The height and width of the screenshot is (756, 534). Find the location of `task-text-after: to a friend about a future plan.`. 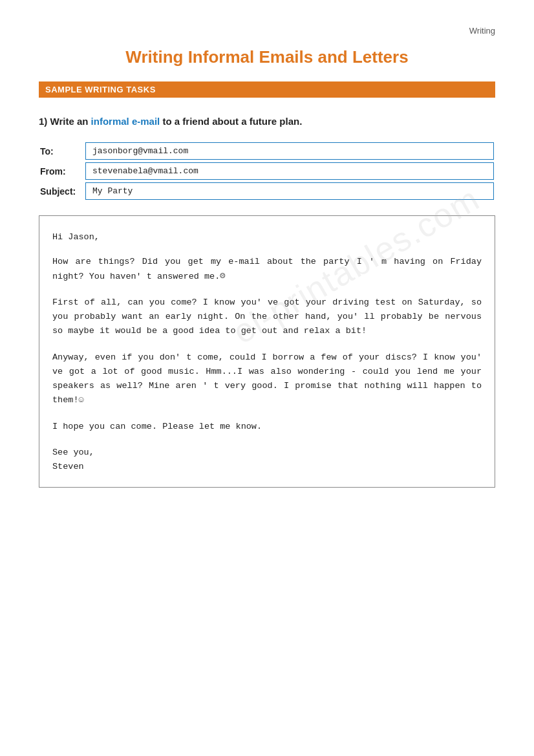

task-text-after: to a friend about a future plan. is located at coordinates (231, 122).